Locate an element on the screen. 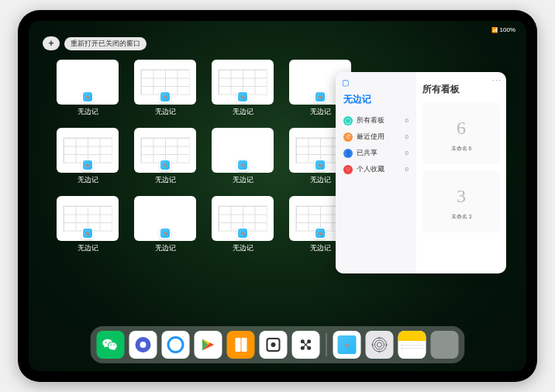 The height and width of the screenshot is (392, 555). sidebar-item: ♡个人收藏0 is located at coordinates (376, 169).